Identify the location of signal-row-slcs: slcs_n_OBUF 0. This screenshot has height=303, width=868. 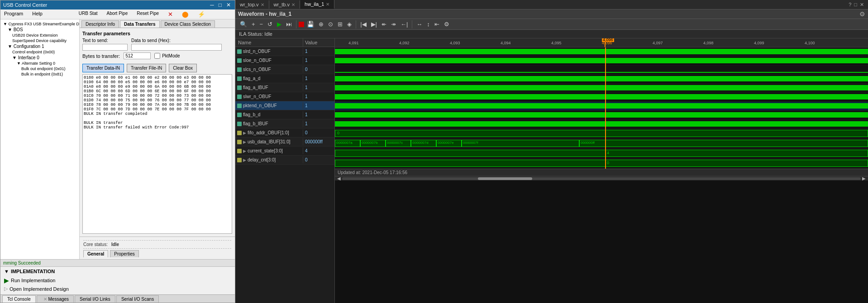
(285, 70).